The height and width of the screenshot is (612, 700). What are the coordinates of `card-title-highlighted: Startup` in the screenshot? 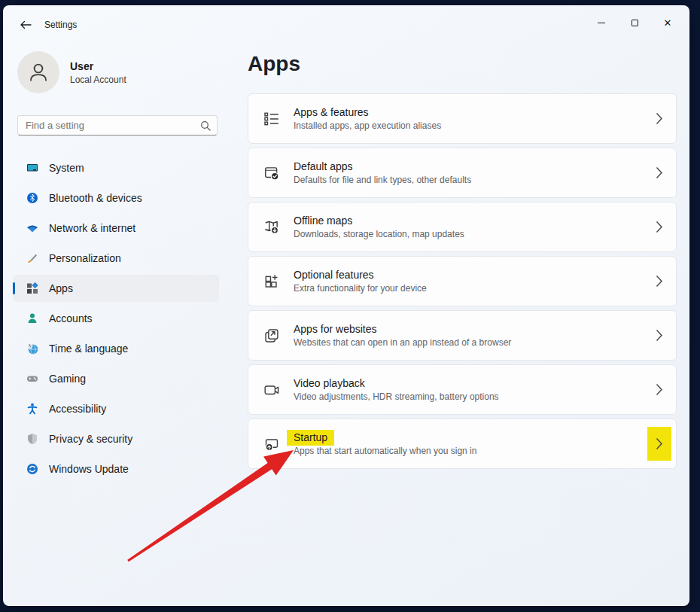 It's located at (385, 437).